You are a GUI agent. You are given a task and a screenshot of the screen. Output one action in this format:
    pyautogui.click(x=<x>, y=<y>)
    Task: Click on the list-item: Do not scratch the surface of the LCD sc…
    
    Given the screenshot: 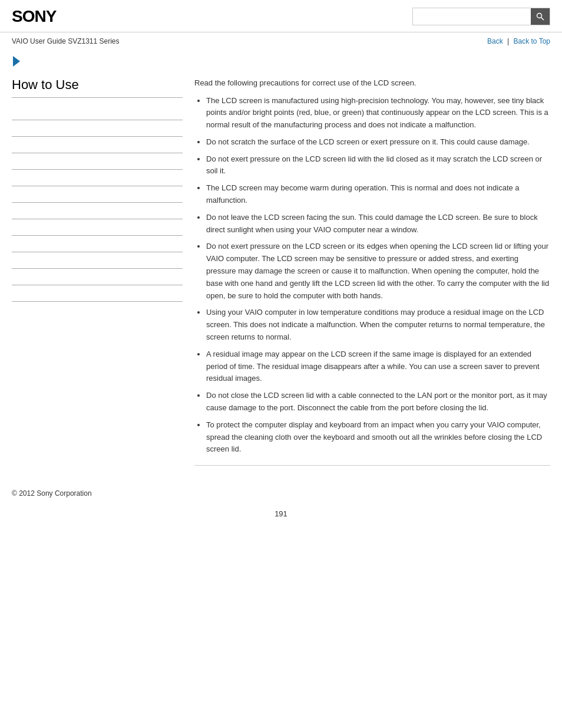 What is the action you would take?
    pyautogui.click(x=378, y=143)
    